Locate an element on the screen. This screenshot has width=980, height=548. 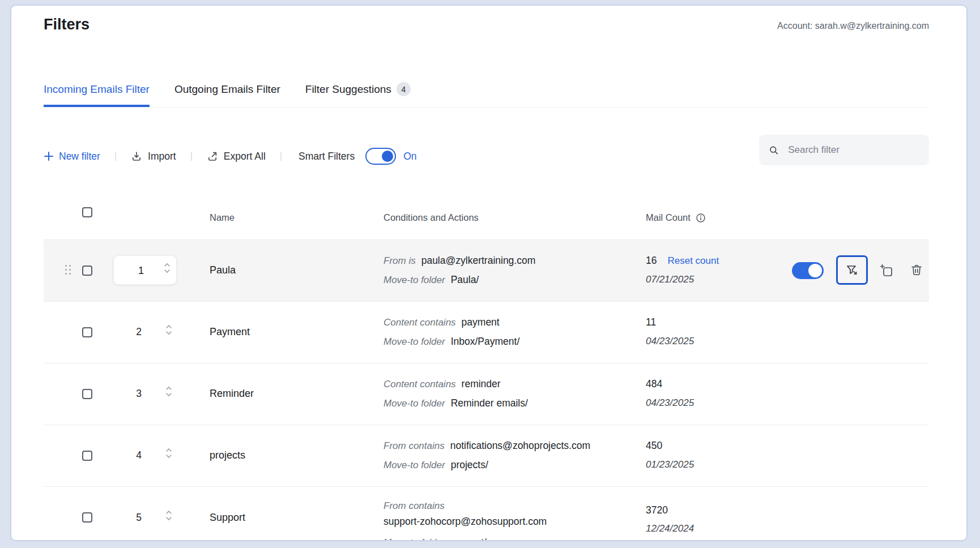
search-filter-box is located at coordinates (844, 150).